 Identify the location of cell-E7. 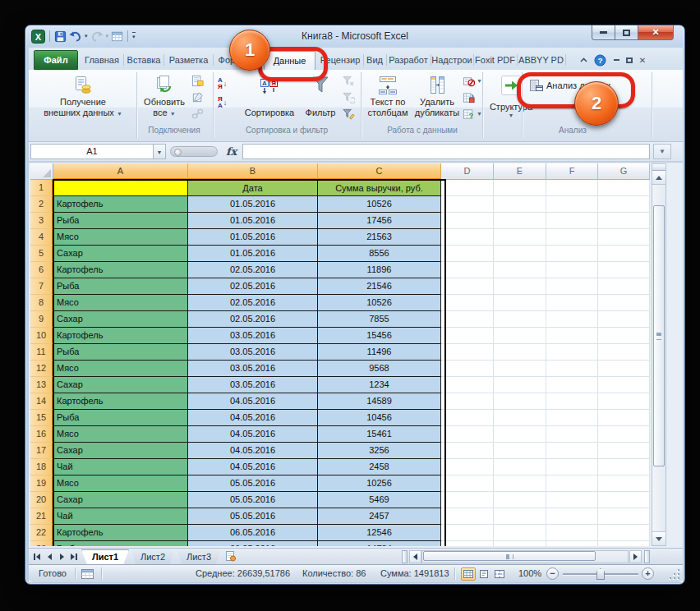
(520, 287).